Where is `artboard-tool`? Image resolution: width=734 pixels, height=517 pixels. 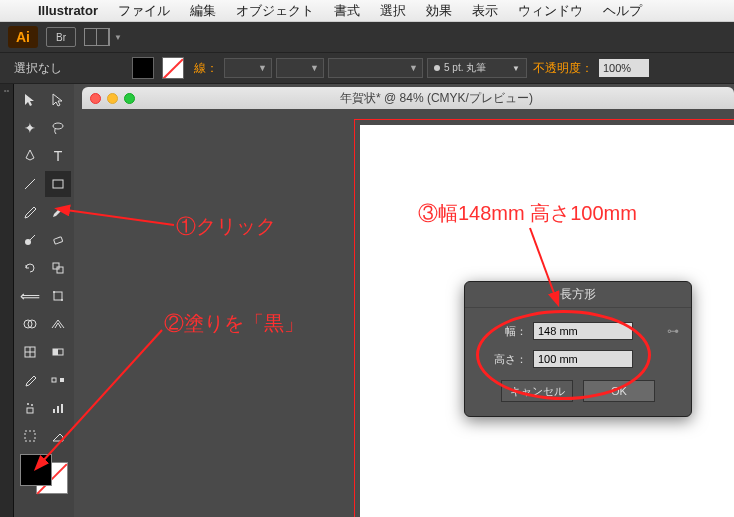
artboard-tool is located at coordinates (30, 436).